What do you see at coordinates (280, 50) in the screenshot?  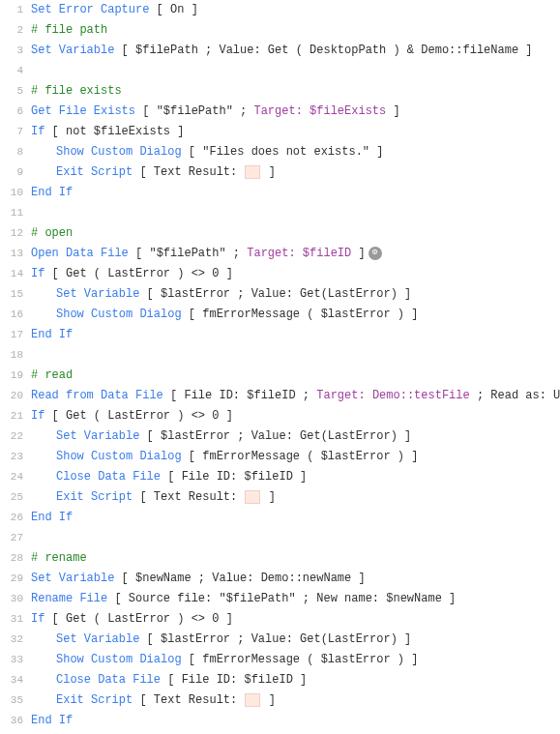 I see `script-line: 3Set Variable [ $filePath ; Value: Get (…` at bounding box center [280, 50].